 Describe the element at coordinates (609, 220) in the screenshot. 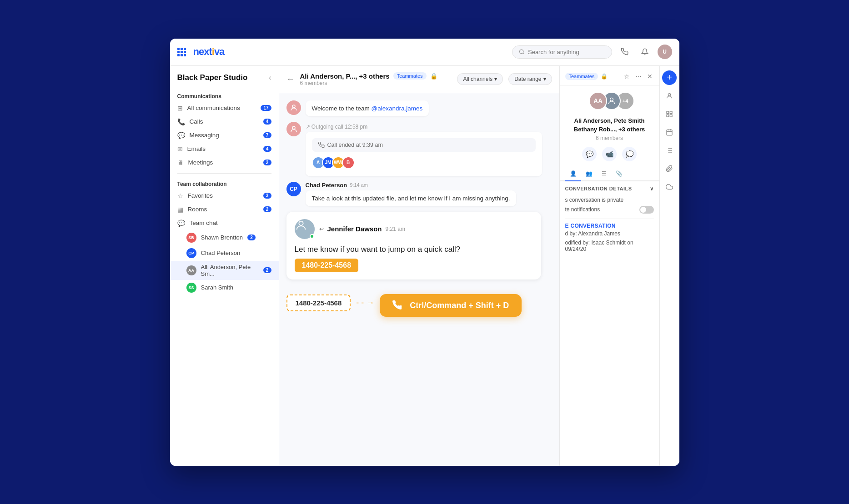

I see `conv-details: CONVERSATION DETAILS ∨ s conversation is…` at that location.